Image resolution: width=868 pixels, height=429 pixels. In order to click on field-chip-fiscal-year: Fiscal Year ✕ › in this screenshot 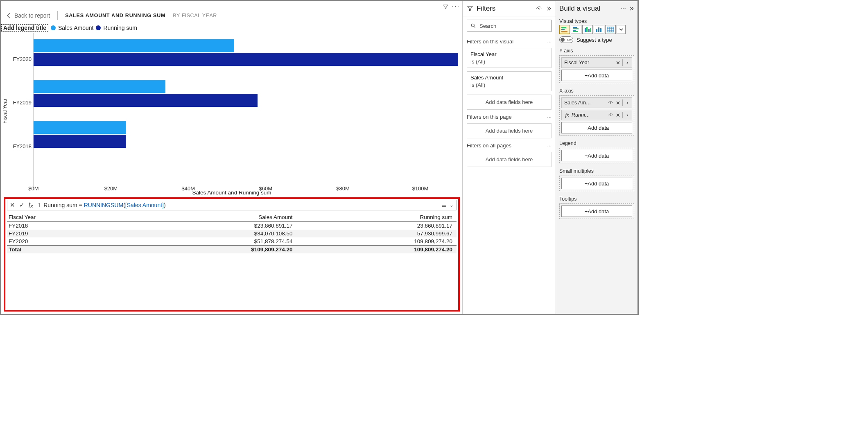, I will do `click(597, 63)`.